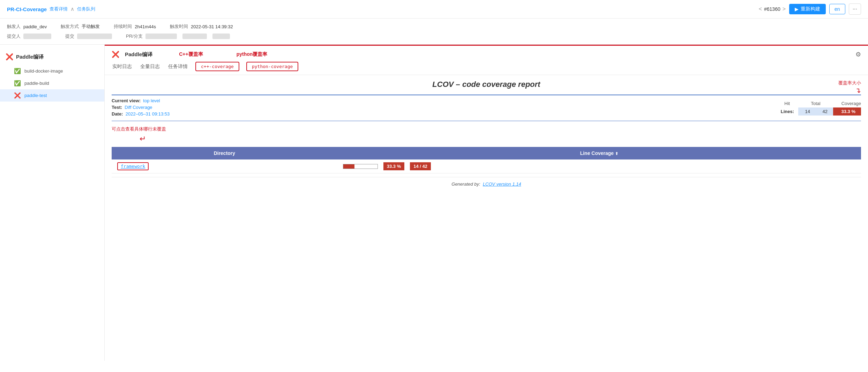  Describe the element at coordinates (772, 9) in the screenshot. I see `build-number: #61360` at that location.